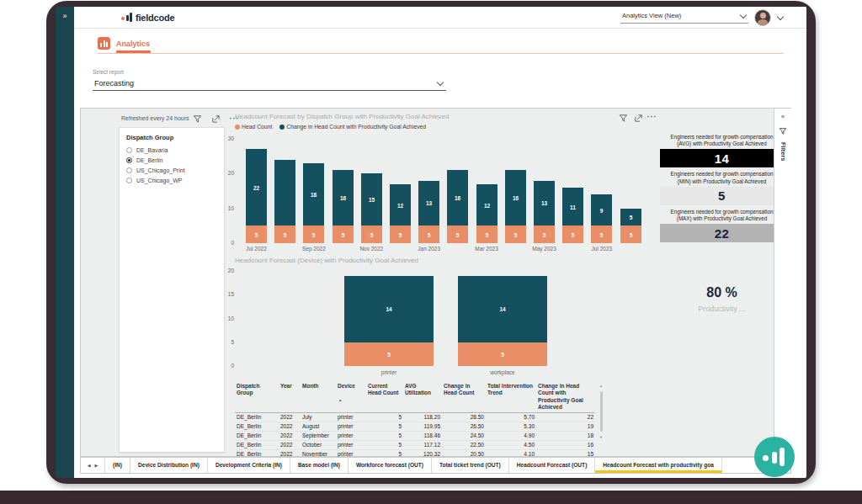 The height and width of the screenshot is (504, 862). I want to click on bar-aug-2023-change: 5, so click(631, 217).